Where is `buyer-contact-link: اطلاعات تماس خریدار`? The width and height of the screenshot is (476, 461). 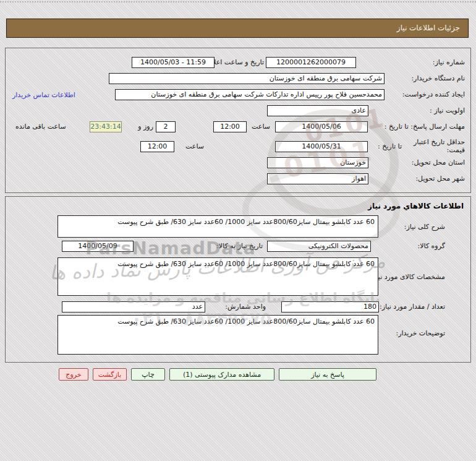
buyer-contact-link: اطلاعات تماس خریدار is located at coordinates (44, 95).